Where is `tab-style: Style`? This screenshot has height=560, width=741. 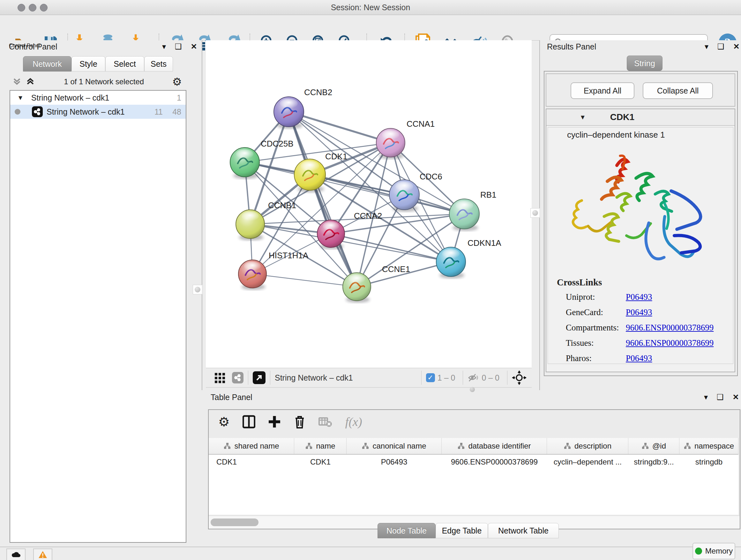
tab-style: Style is located at coordinates (88, 64).